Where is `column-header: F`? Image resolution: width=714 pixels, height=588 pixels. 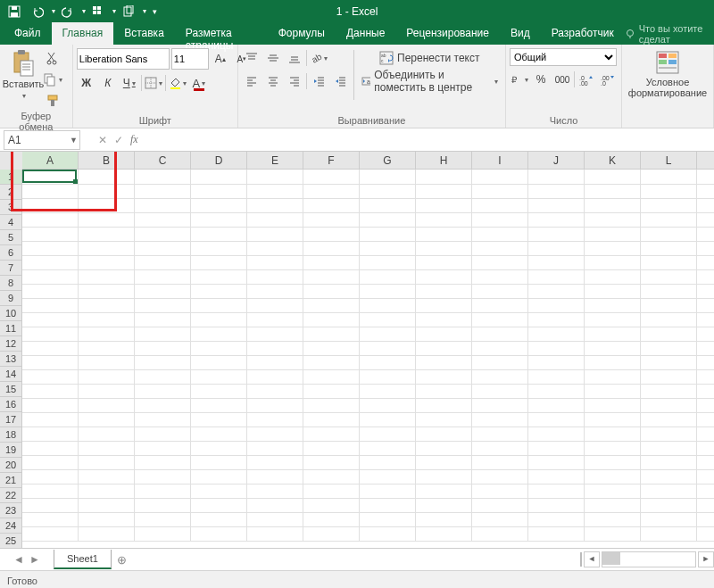 column-header: F is located at coordinates (332, 161).